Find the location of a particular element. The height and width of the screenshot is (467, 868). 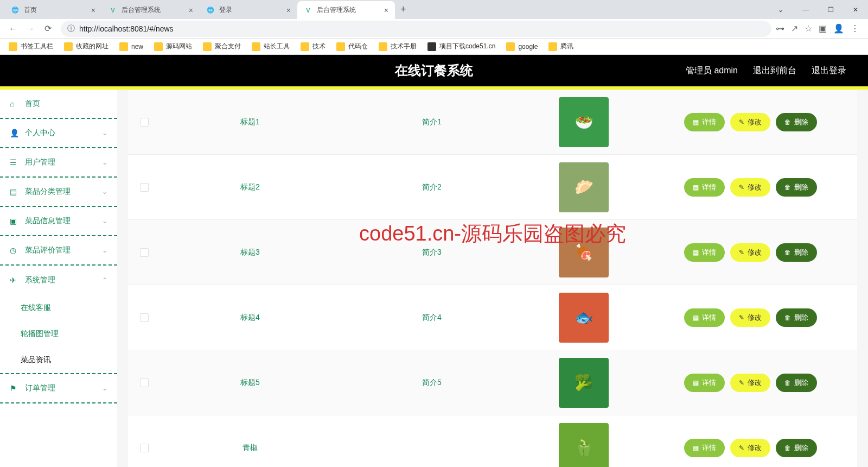

sidebar-item-system: ✈ 系统管理 ⌃ is located at coordinates (59, 280).